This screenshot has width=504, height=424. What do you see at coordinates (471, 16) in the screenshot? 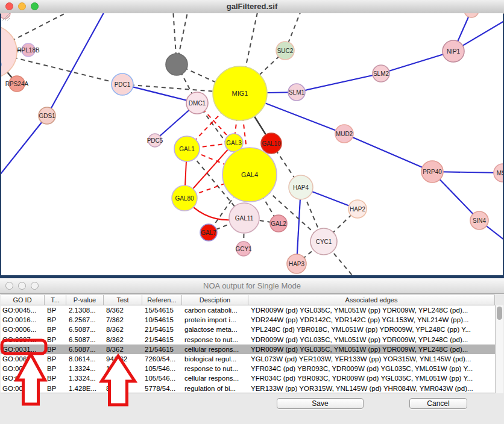
I see `node-topnode` at bounding box center [471, 16].